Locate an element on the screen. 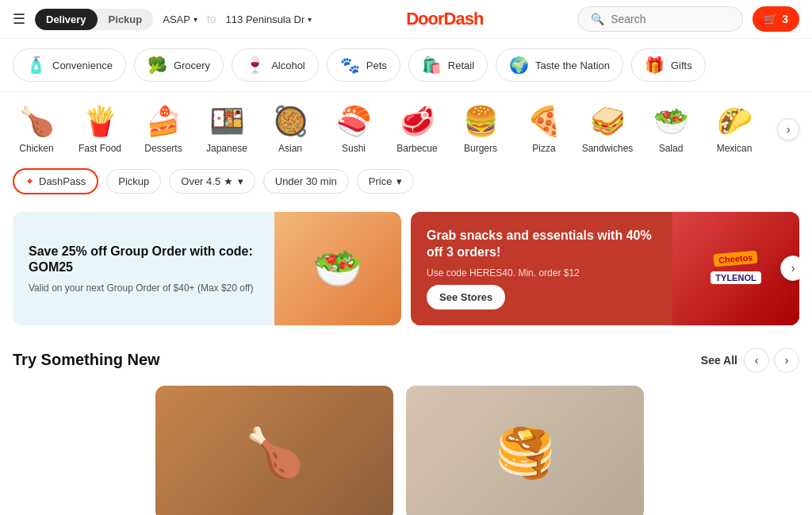 This screenshot has height=515, width=812. category-pill-grocery: 🥦Grocery is located at coordinates (179, 65).